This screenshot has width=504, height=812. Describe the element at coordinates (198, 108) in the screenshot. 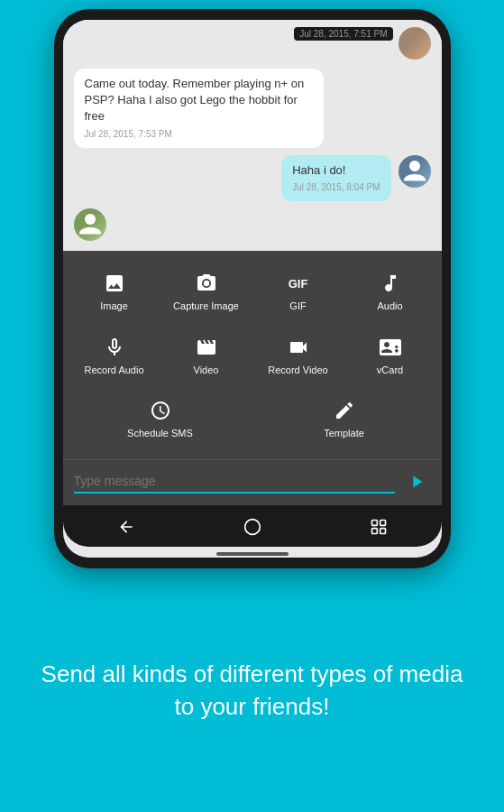

I see `message-bubble-received: Came out today. Remember playing n+ on P…` at that location.